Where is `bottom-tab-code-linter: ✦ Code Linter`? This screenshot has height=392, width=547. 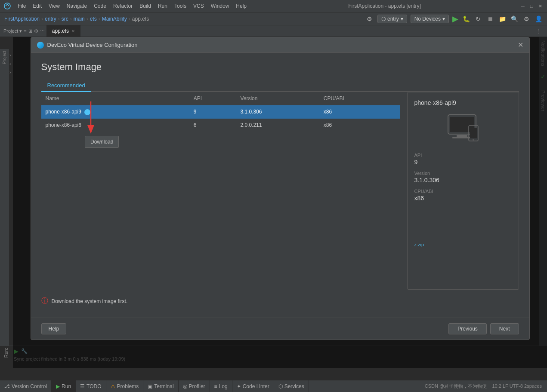
bottom-tab-code-linter: ✦ Code Linter is located at coordinates (253, 386).